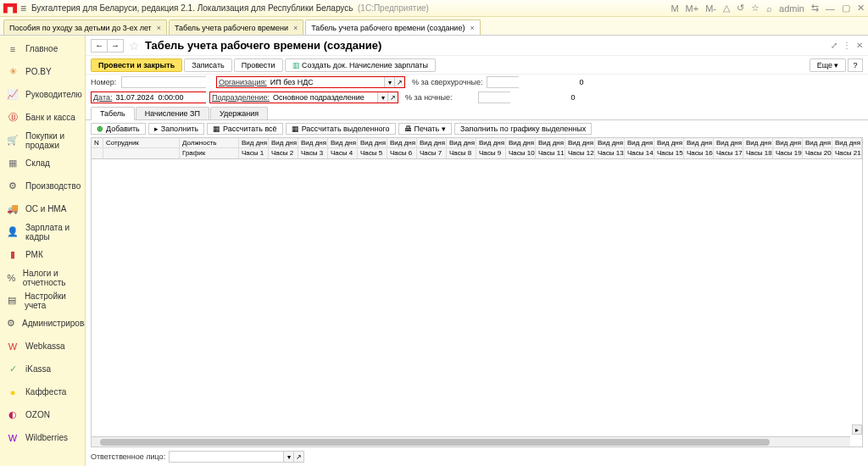 Image resolution: width=868 pixels, height=466 pixels. I want to click on subdiv-label: Подразделение:, so click(241, 97).